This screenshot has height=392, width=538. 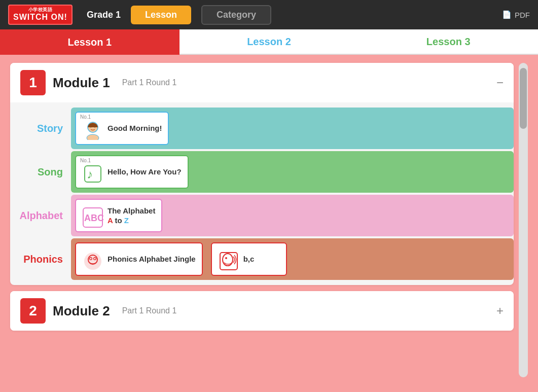 I want to click on story-items: No.1, so click(x=292, y=128).